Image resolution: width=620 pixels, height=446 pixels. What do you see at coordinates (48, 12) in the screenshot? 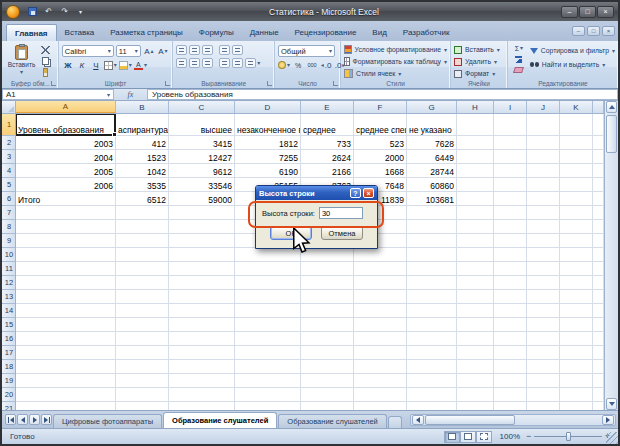
I see `undo-button: ↶` at bounding box center [48, 12].